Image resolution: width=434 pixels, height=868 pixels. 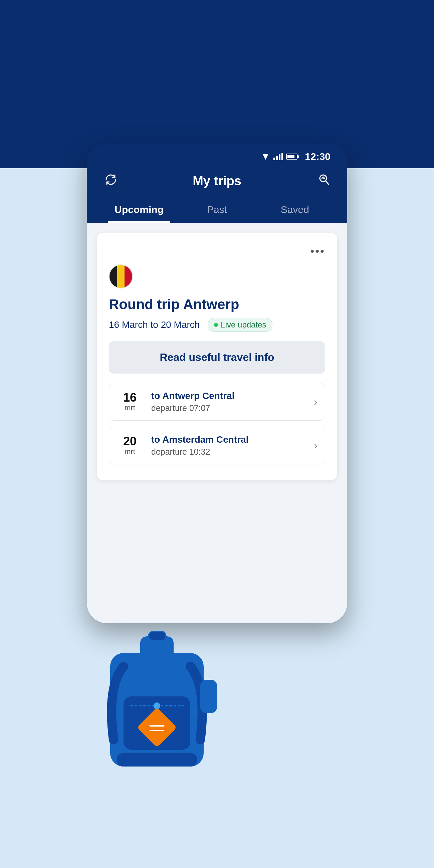 What do you see at coordinates (217, 358) in the screenshot?
I see `travel-info-button: Read useful travel info` at bounding box center [217, 358].